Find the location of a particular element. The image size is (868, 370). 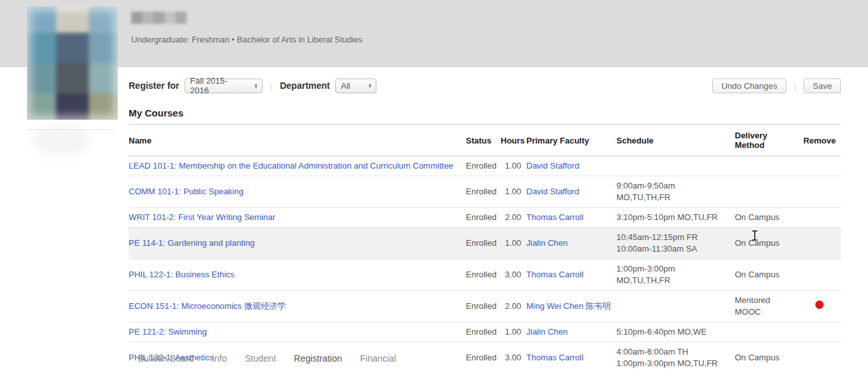

my-courses-title: My Courses is located at coordinates (485, 116).